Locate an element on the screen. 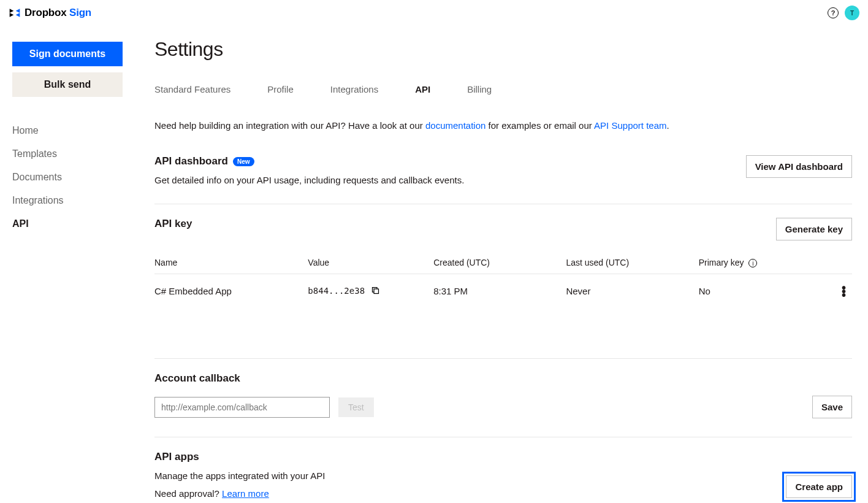  nav-documents: Documents is located at coordinates (70, 177).